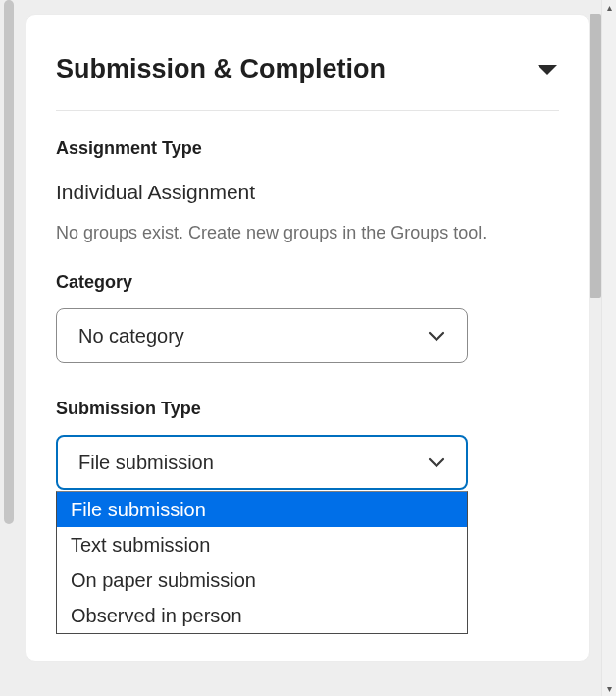 The height and width of the screenshot is (696, 616). What do you see at coordinates (146, 463) in the screenshot?
I see `submission-type-selected-value: File submission` at bounding box center [146, 463].